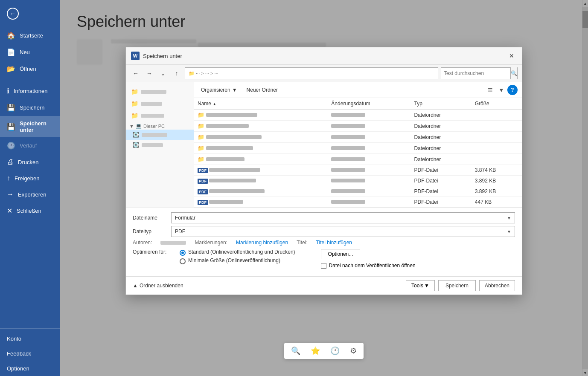 This screenshot has height=376, width=588. I want to click on sidebar-item-label: Informationen, so click(31, 91).